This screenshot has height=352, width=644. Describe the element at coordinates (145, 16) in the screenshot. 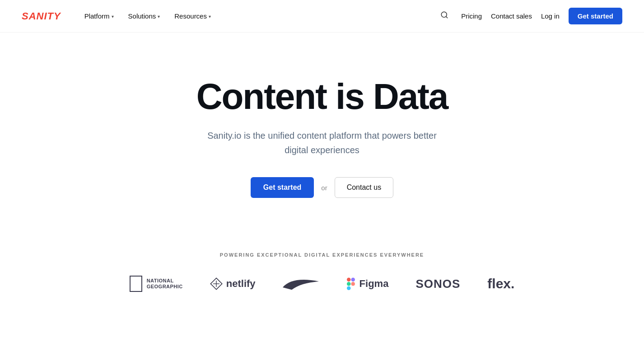

I see `nav-solutions: Solutions ▾` at that location.